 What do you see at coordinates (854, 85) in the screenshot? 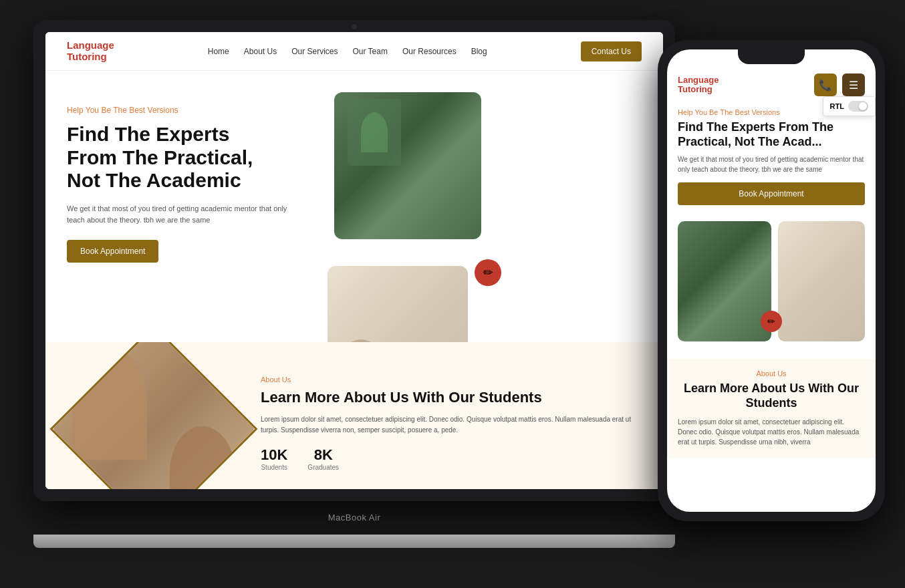
I see `phone-menu-icon: ☰` at bounding box center [854, 85].